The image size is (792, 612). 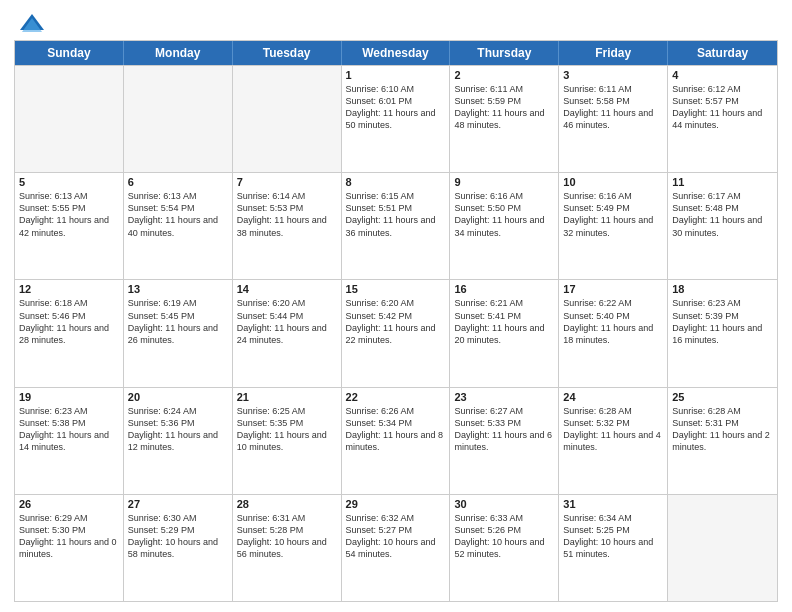 I want to click on day-info: Sunrise: 6:14 AM Sunset: 5:53 PM Dayligh…, so click(x=287, y=214).